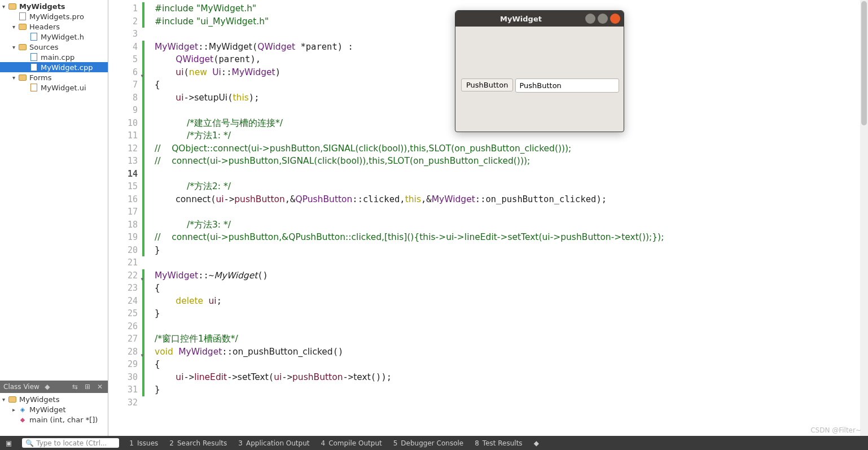  What do you see at coordinates (71, 443) in the screenshot?
I see `locator-search: 🔍 Type to locate (Ctrl...` at bounding box center [71, 443].